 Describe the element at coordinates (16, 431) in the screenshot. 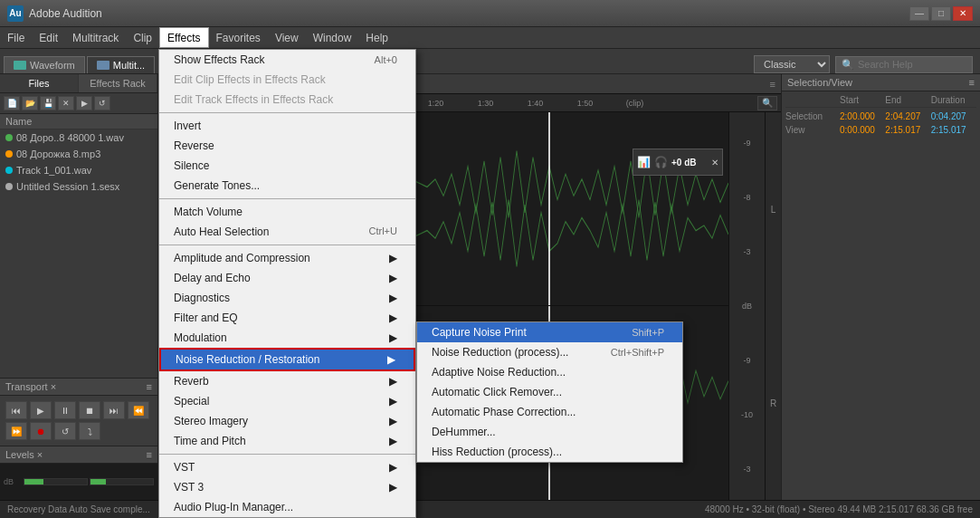

I see `next-button: ⏩` at that location.